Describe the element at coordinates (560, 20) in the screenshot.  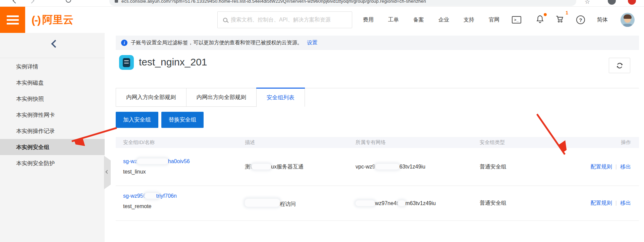
I see `cart-icon: 1` at that location.